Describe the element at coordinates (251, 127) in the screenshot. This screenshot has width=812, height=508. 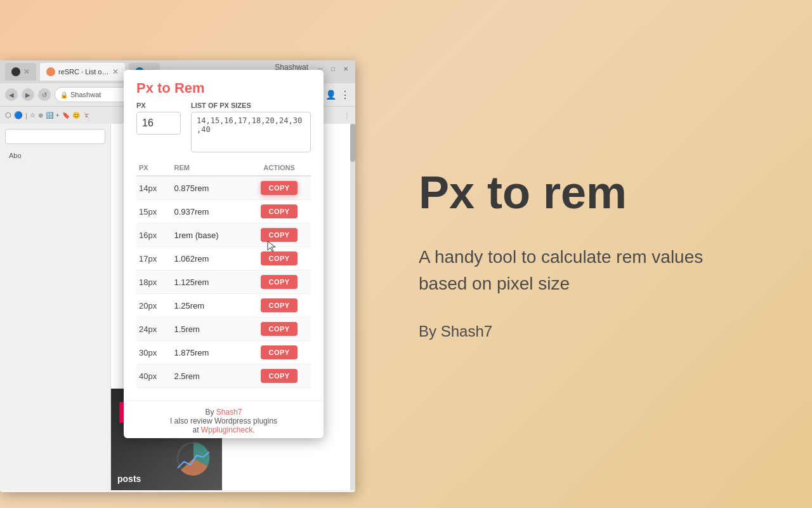
I see `list-input-group: LIST OF PX SIZES 14,15,16,17,18,20,24,30…` at that location.